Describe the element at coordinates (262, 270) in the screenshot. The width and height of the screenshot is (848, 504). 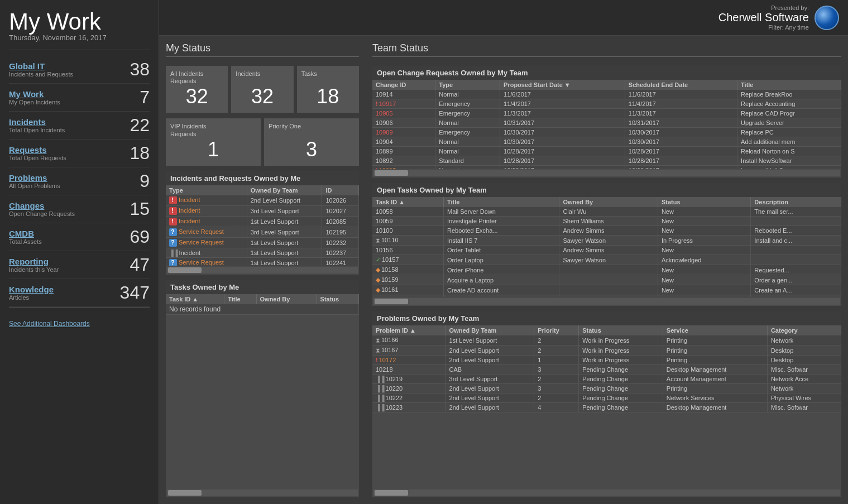
I see `incidents-scrollbar` at that location.